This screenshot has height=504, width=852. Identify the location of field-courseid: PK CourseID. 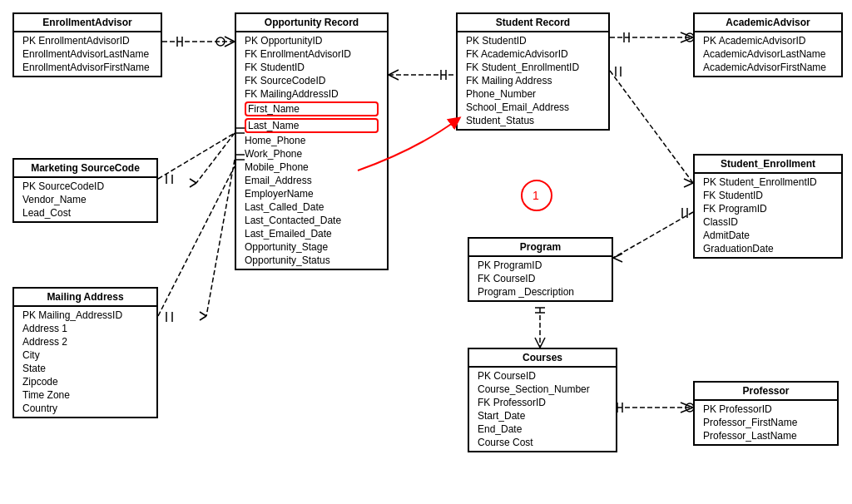
(542, 376).